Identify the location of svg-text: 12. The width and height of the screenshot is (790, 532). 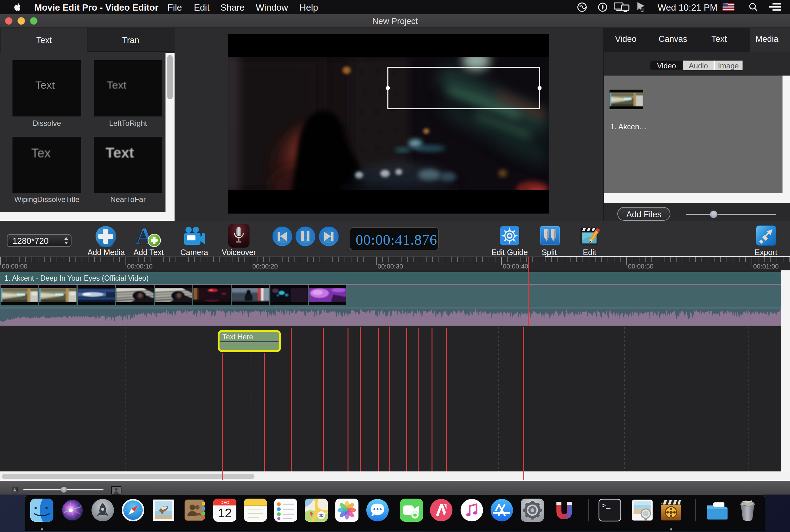
(225, 513).